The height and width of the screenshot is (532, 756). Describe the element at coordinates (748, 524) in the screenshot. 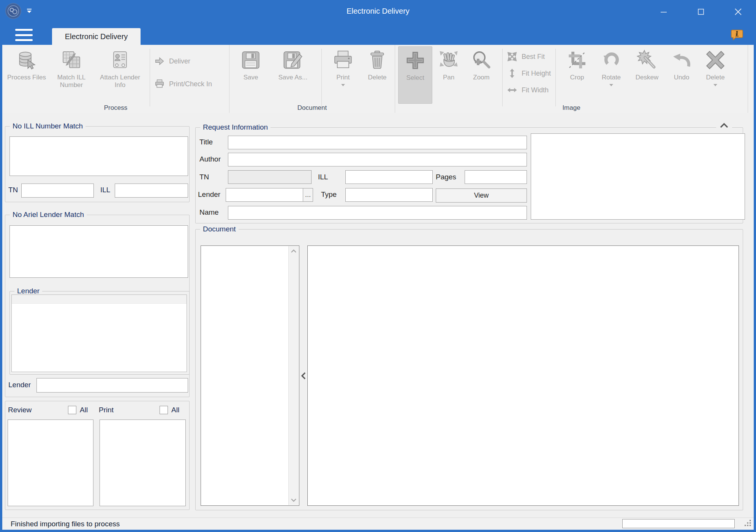

I see `resize-grip-icon` at that location.